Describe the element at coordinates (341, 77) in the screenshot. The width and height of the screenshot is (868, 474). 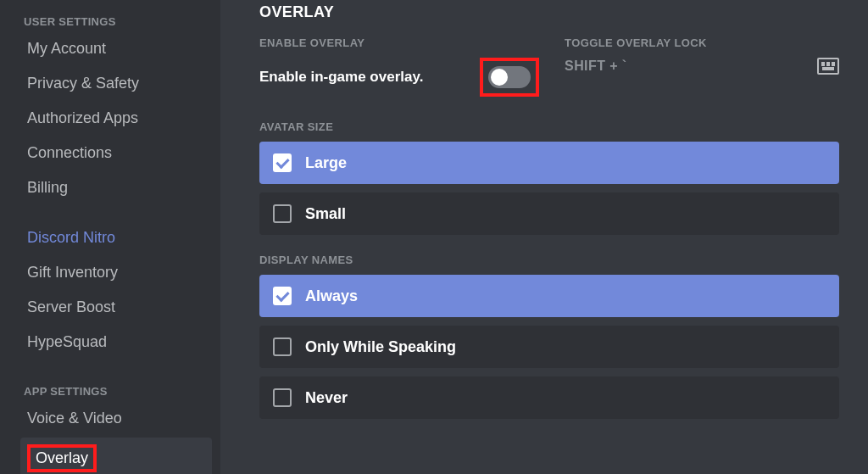
I see `enable-overlay-label: Enable in-game overlay.` at that location.